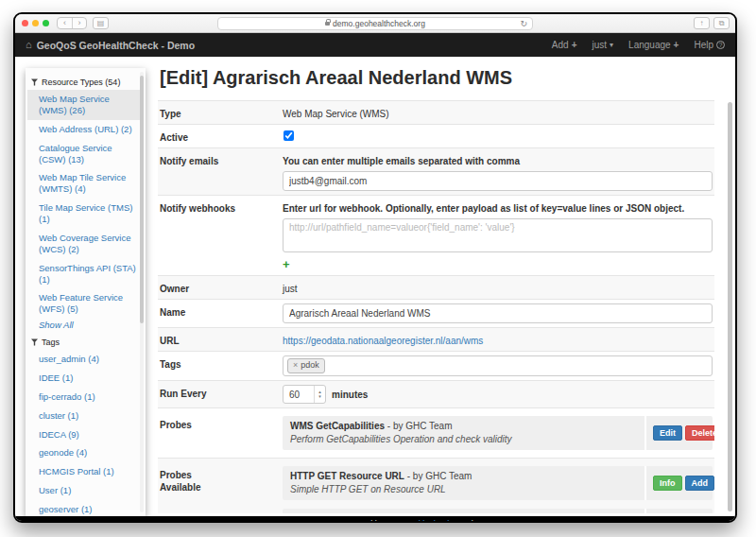 This screenshot has width=756, height=537. What do you see at coordinates (699, 433) in the screenshot?
I see `delete-button: Delete` at bounding box center [699, 433].